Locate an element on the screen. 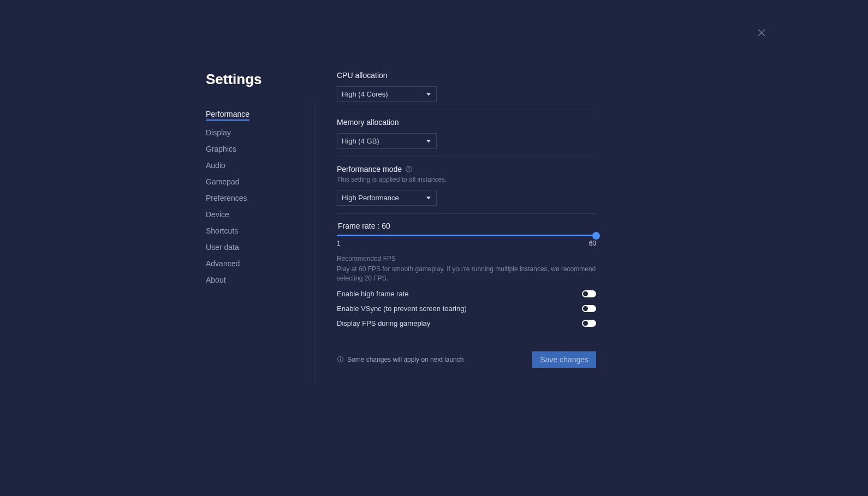 This screenshot has height=496, width=868. memory-allocation-label: Memory allocation is located at coordinates (466, 122).